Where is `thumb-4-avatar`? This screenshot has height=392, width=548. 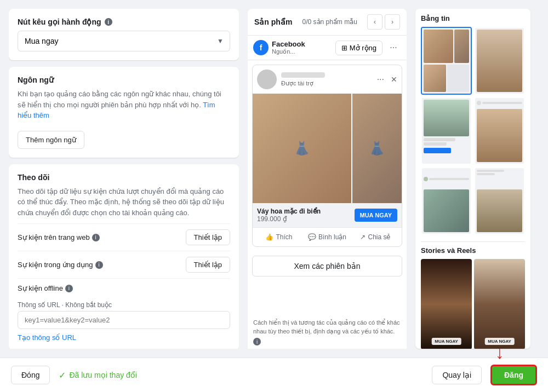 thumb-4-avatar is located at coordinates (479, 103).